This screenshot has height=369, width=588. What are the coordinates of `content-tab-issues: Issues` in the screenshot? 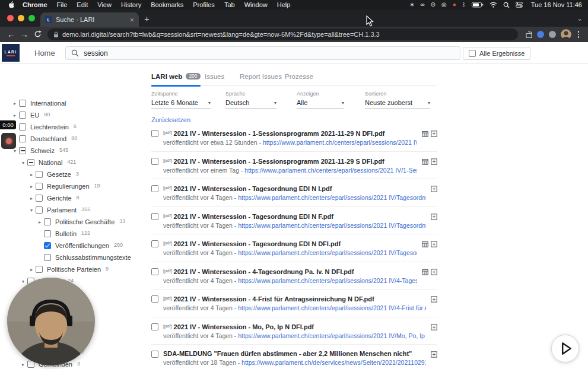 It's located at (215, 76).